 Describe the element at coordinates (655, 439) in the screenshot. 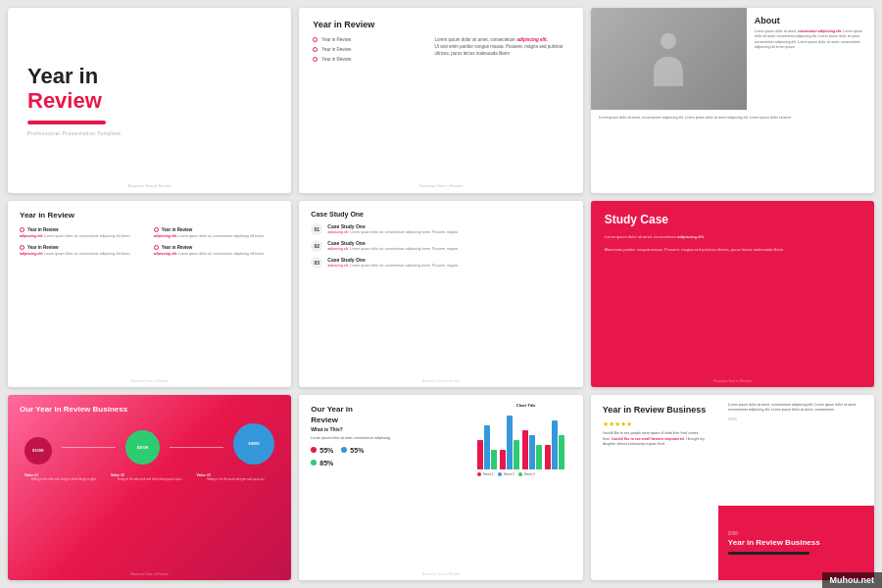

I see `s9-quote: I would like to see people more aware of…` at that location.